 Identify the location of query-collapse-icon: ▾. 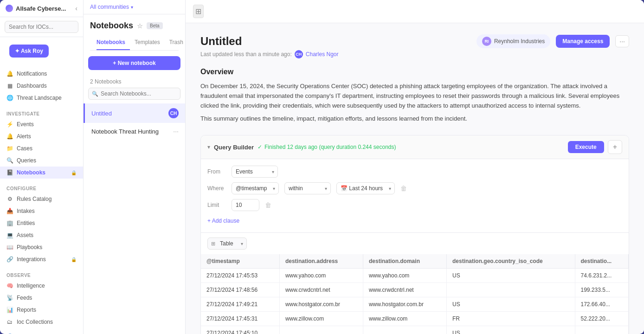
(209, 147).